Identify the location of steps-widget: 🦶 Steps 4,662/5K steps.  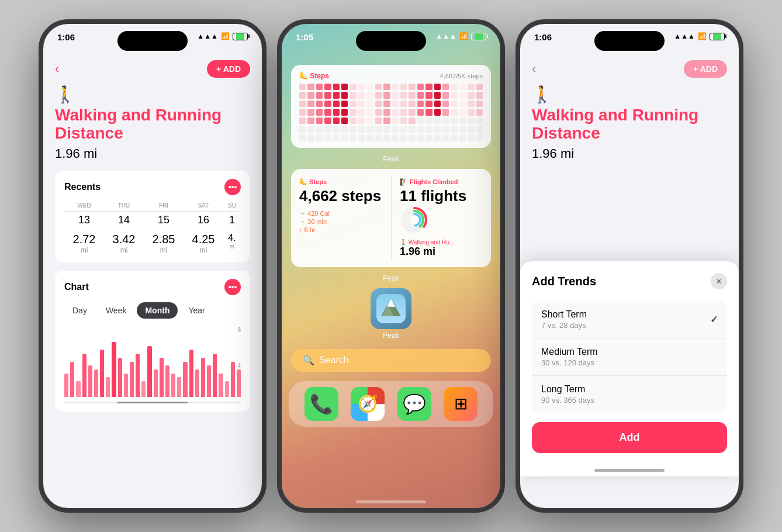
(391, 106).